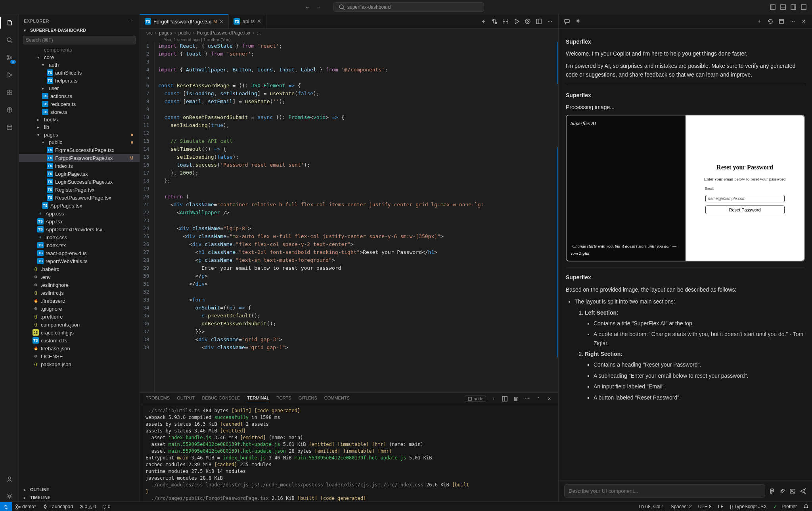  Describe the element at coordinates (247, 21) in the screenshot. I see `editor-tab: TSapi.ts✕` at that location.